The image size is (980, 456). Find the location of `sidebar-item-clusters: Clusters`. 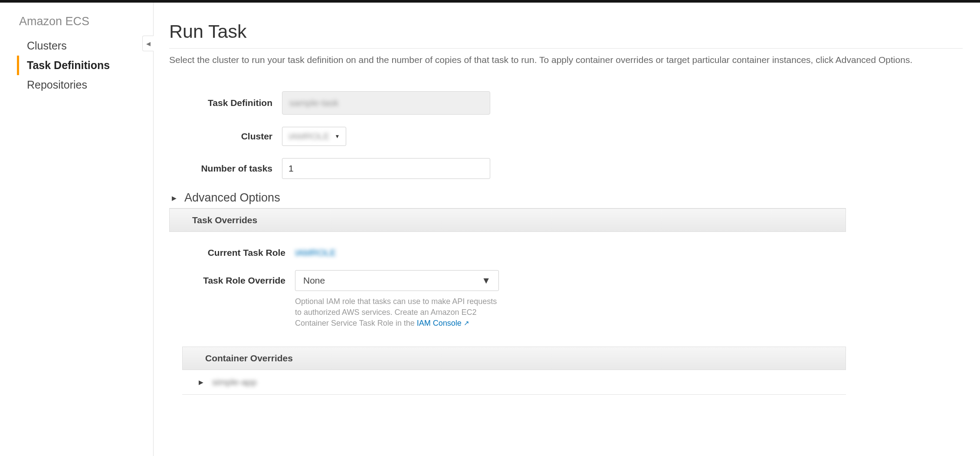

sidebar-item-clusters: Clusters is located at coordinates (85, 46).